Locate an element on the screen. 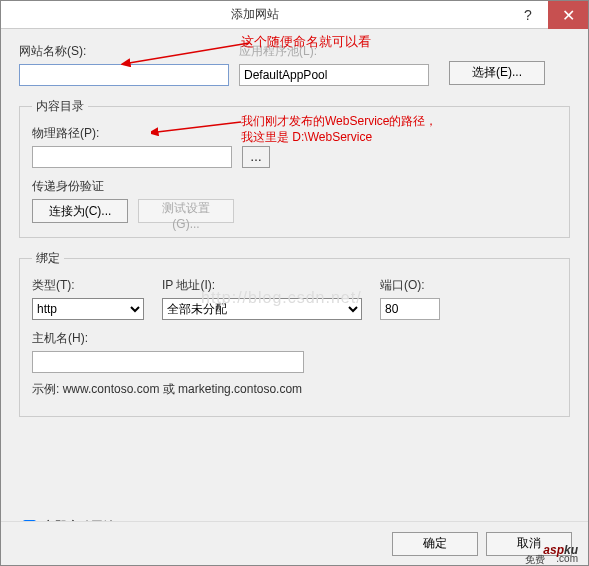  ellipsis-icon: … is located at coordinates (256, 157).